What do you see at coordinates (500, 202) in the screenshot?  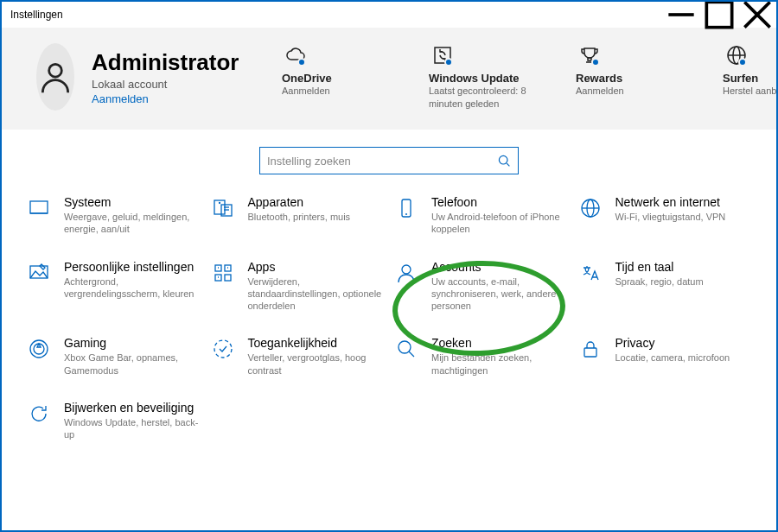 I see `category-title: Telefoon` at bounding box center [500, 202].